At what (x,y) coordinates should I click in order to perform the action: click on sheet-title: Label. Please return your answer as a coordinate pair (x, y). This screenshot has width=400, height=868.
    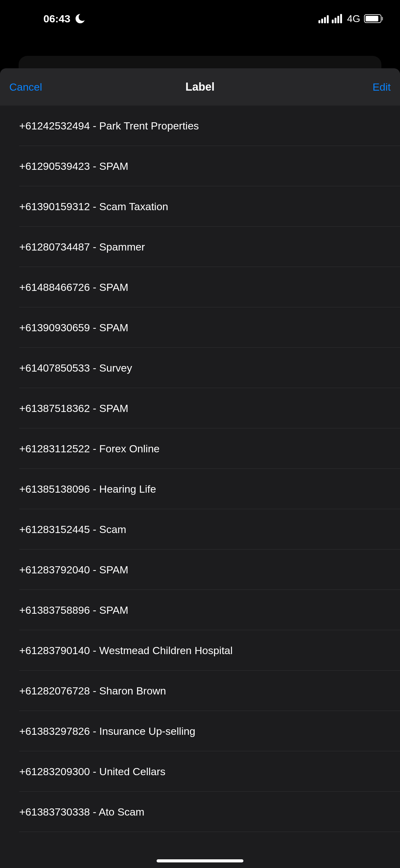
    Looking at the image, I should click on (200, 87).